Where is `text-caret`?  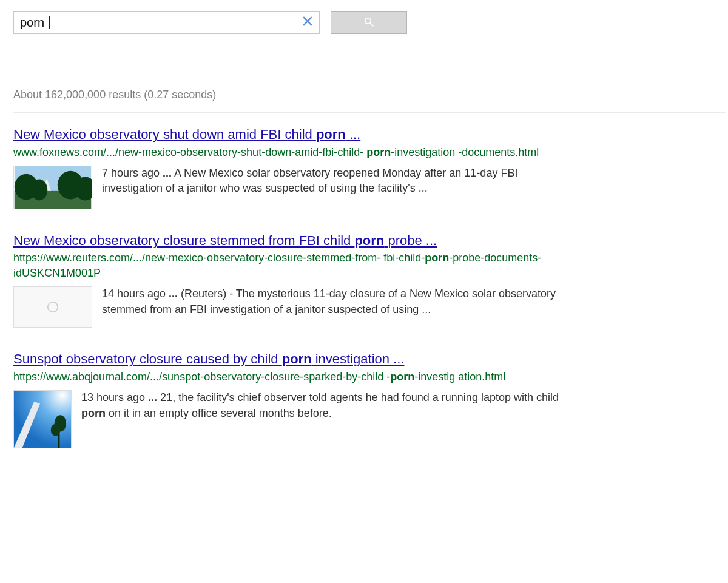
text-caret is located at coordinates (50, 22).